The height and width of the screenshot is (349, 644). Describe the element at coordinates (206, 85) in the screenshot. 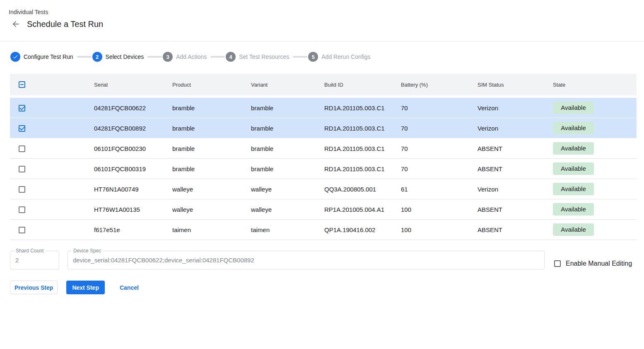

I see `column-header-product: Product` at that location.